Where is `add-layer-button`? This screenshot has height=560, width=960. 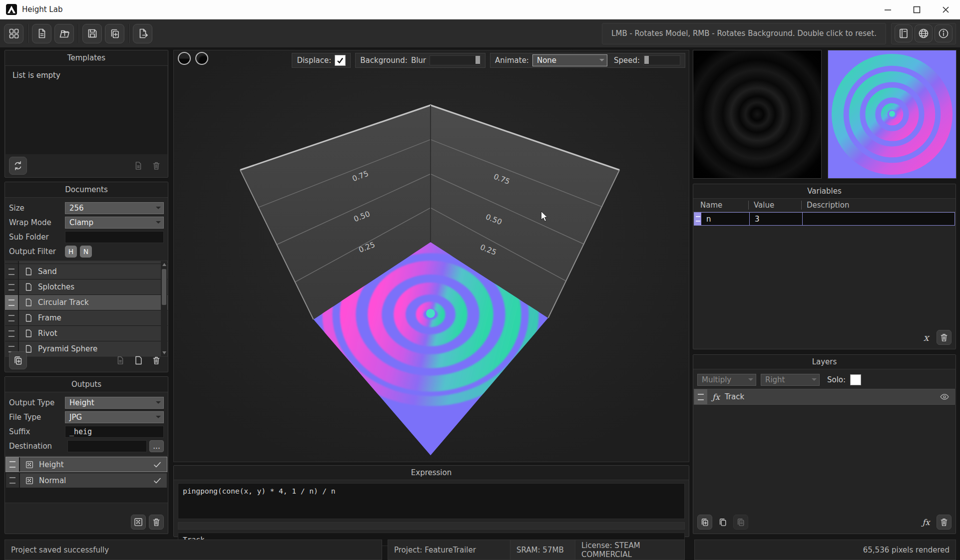 add-layer-button is located at coordinates (705, 522).